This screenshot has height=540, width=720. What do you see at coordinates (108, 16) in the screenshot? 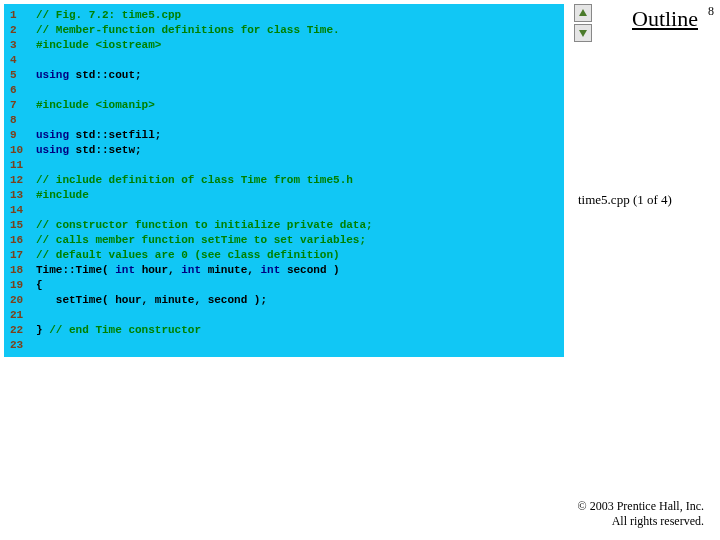
I see `code-text: // Fig. 7.2: time5.cpp` at bounding box center [108, 16].